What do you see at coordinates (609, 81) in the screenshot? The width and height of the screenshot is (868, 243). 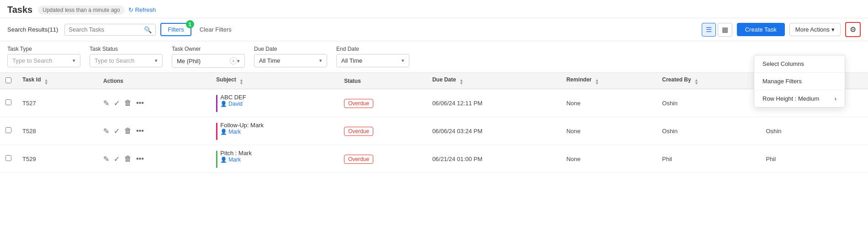 I see `col-reminder: Reminder ▲▼` at bounding box center [609, 81].